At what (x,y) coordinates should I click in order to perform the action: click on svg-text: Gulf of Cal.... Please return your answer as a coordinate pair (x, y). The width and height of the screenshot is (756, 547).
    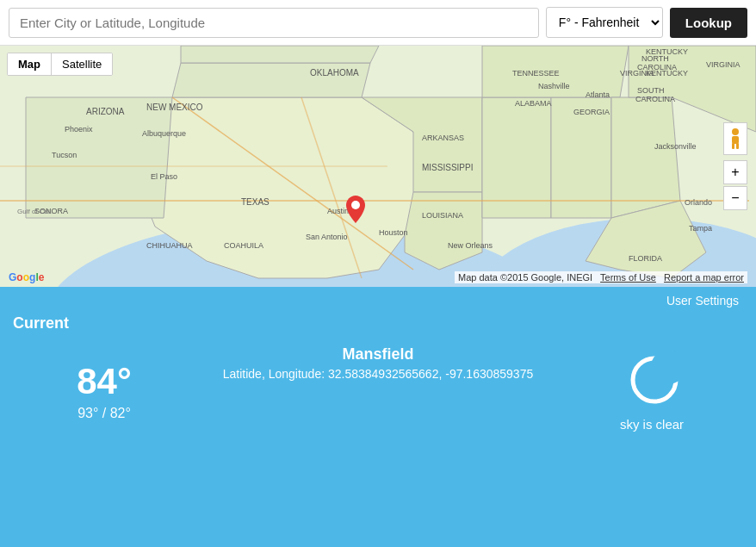
    Looking at the image, I should click on (36, 212).